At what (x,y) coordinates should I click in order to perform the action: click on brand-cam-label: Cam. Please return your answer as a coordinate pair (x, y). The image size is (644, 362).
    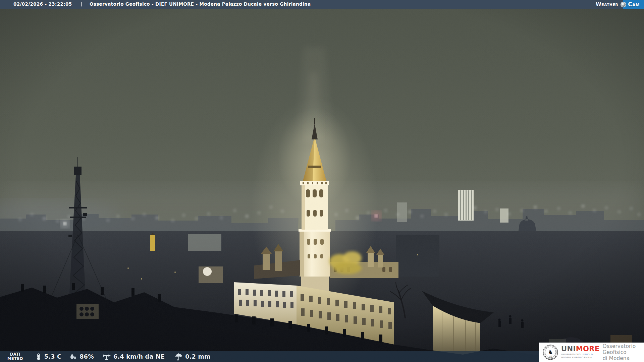
    Looking at the image, I should click on (634, 4).